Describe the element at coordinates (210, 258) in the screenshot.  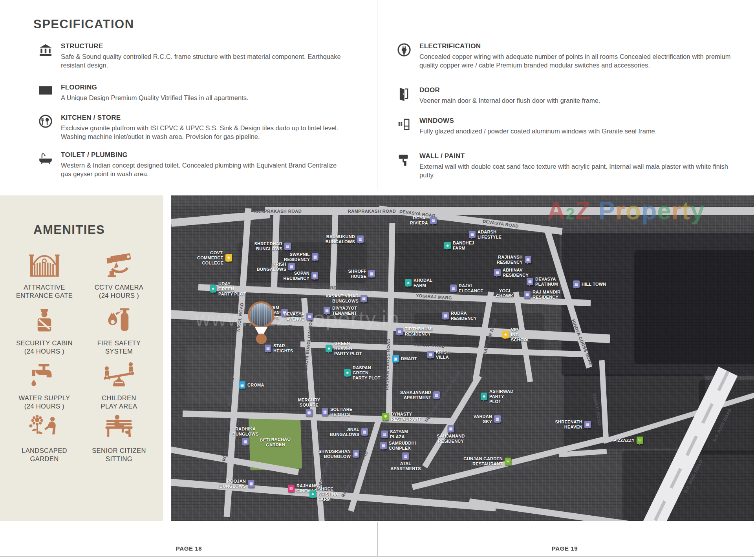
I see `map-place-label: GOVT. COMMERCE COLLEGE` at that location.